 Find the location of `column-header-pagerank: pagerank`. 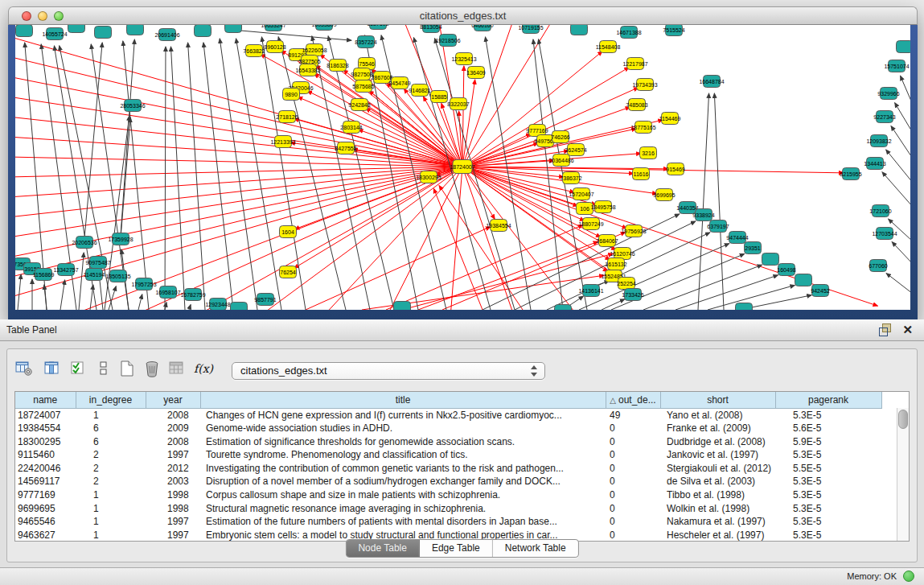

column-header-pagerank: pagerank is located at coordinates (828, 400).